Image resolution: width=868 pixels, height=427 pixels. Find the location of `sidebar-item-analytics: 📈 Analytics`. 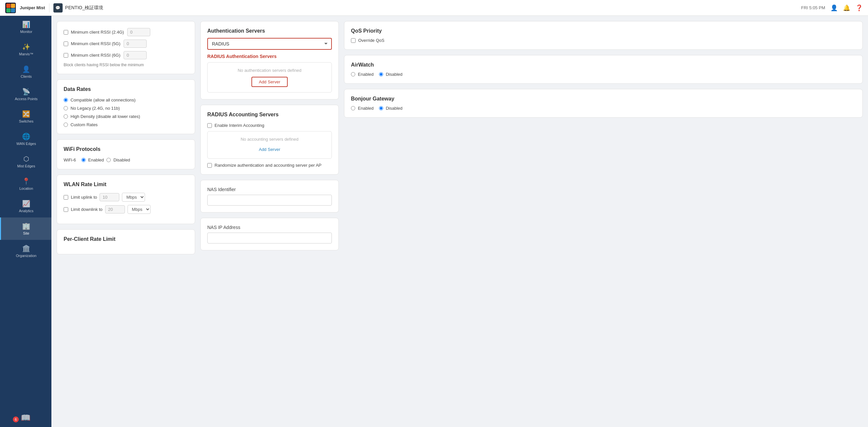

sidebar-item-analytics: 📈 Analytics is located at coordinates (26, 206).